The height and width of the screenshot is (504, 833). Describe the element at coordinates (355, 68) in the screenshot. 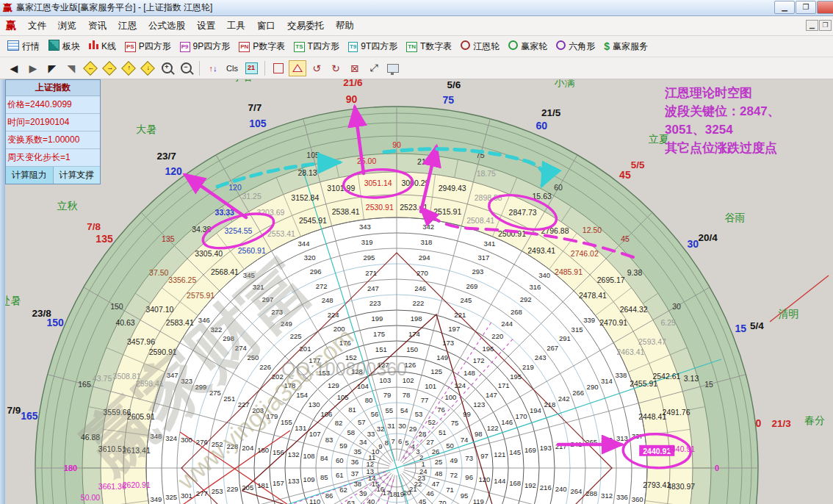

I see `tool-boxed-x: ⊠` at that location.